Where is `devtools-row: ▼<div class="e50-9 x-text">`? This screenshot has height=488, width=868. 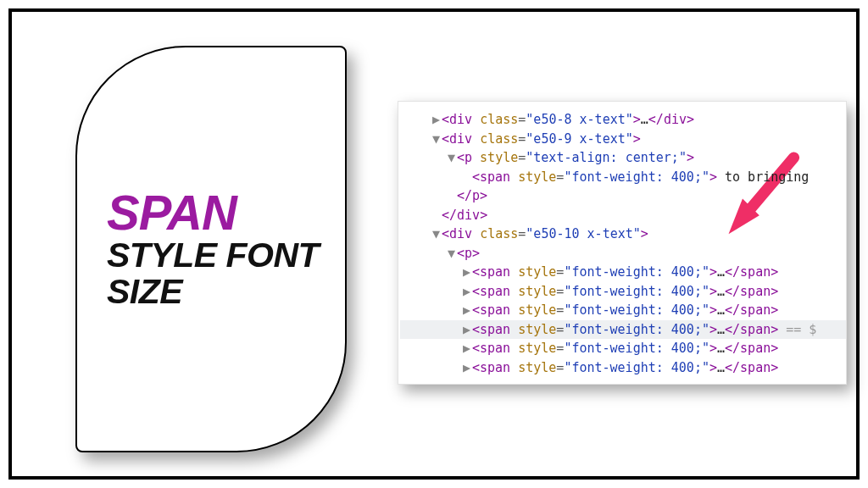 devtools-row: ▼<div class="e50-9 x-text"> is located at coordinates (623, 139).